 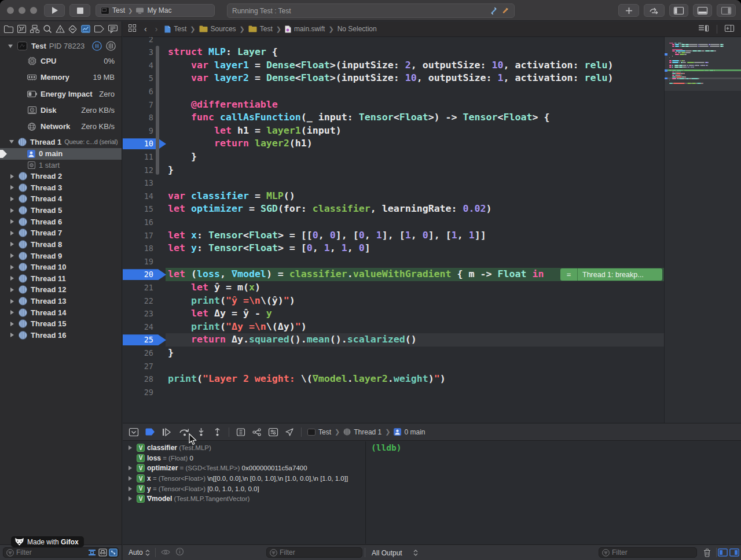 What do you see at coordinates (61, 78) in the screenshot?
I see `gauge-row-memory: Memory 19 MB` at bounding box center [61, 78].